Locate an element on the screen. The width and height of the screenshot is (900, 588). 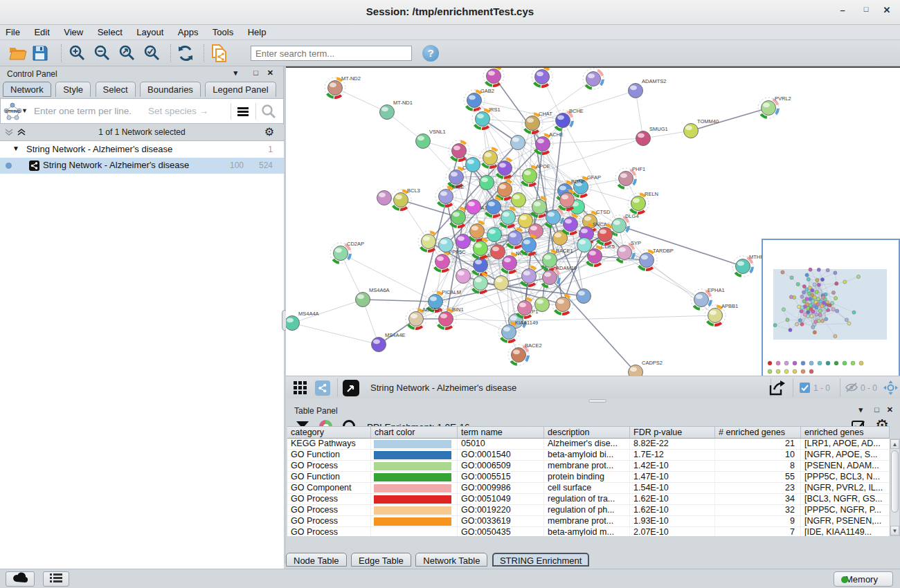
protein-node-CHAT: CHAT is located at coordinates (537, 122).